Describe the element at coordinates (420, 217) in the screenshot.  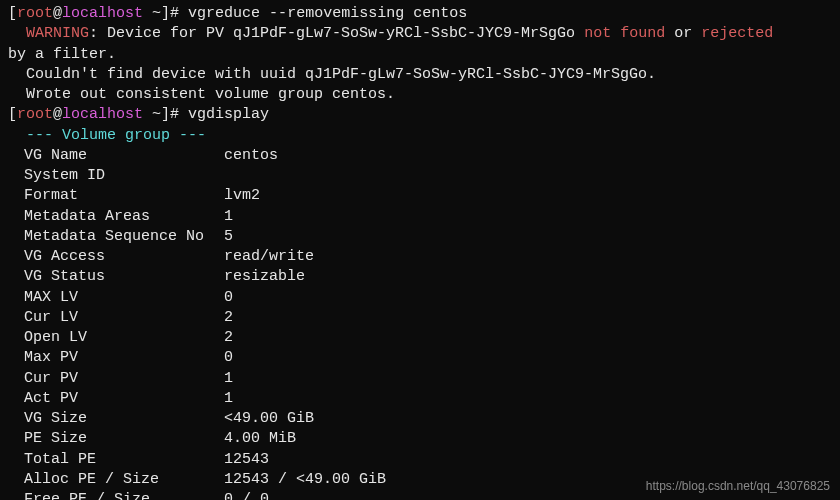
I see `vg-mdareas-row: Metadata Areas1` at that location.